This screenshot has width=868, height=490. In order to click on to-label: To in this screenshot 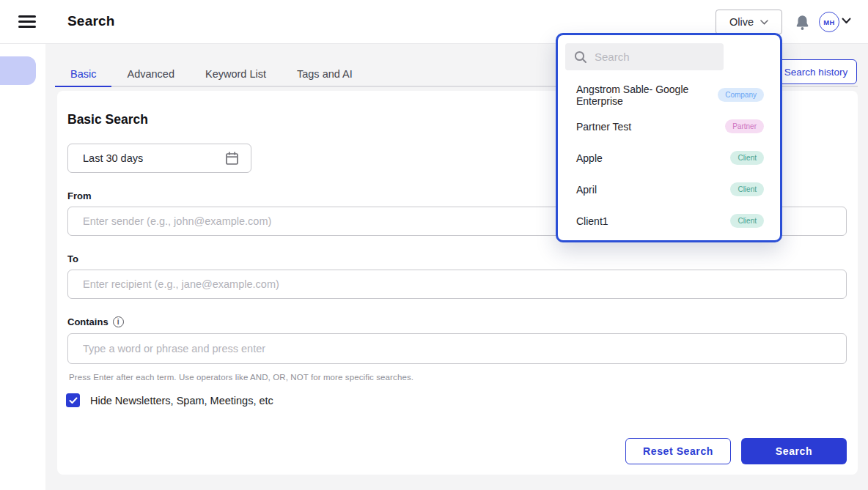, I will do `click(73, 259)`.